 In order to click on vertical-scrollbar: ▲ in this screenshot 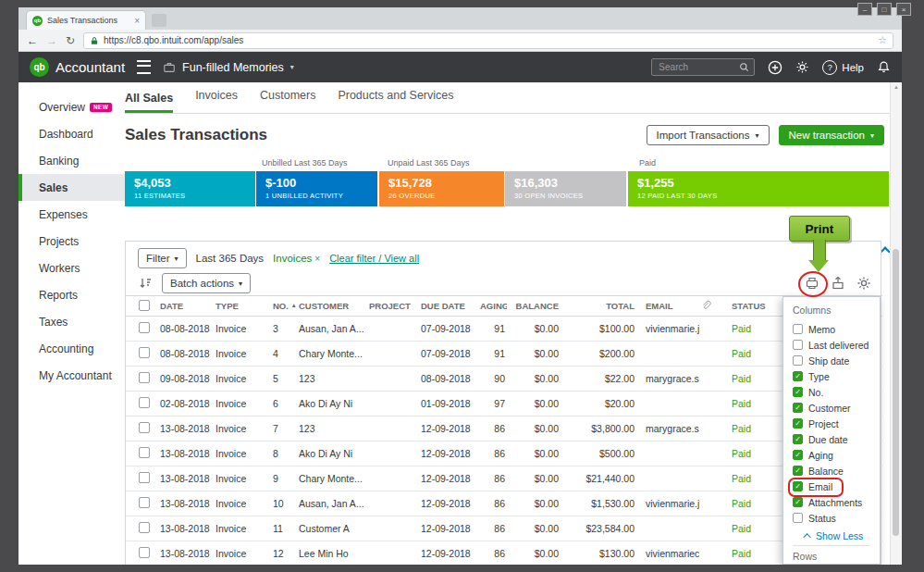, I will do `click(895, 324)`.